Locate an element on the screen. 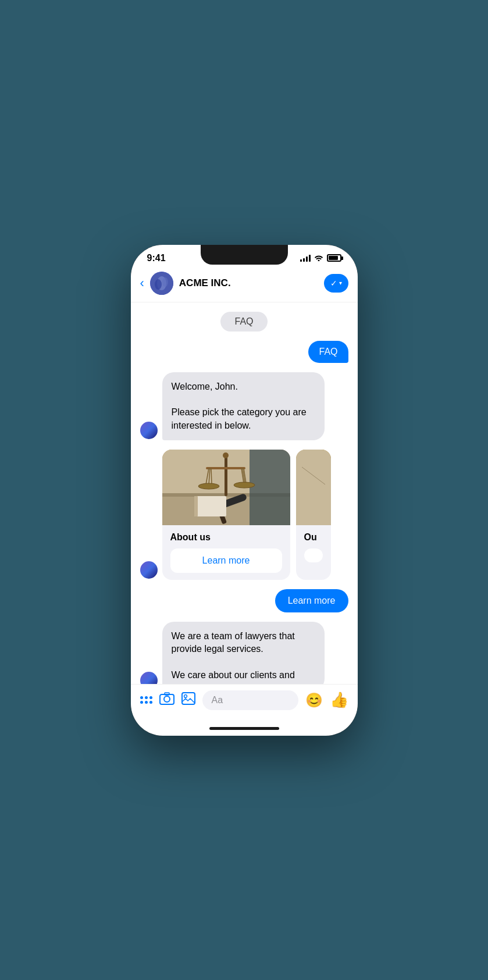 The height and width of the screenshot is (980, 488). user-learn-more-bubble: Learn more is located at coordinates (312, 601).